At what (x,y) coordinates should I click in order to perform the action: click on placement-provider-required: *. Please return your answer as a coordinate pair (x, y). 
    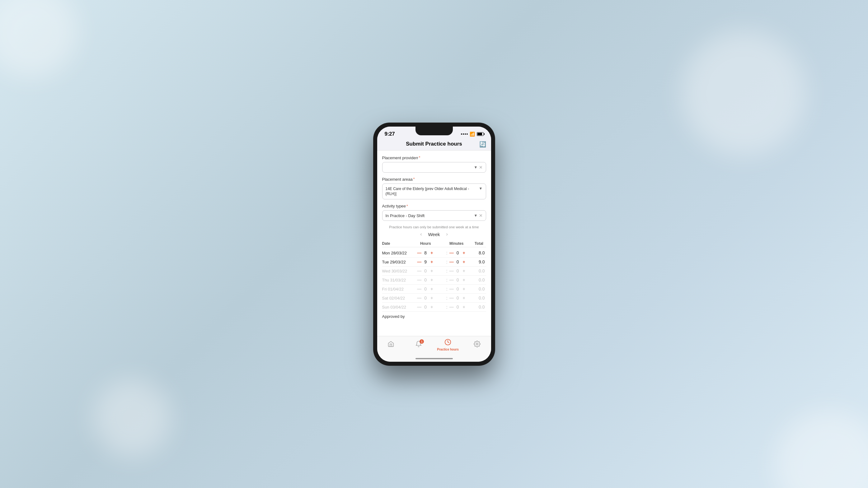
    Looking at the image, I should click on (420, 158).